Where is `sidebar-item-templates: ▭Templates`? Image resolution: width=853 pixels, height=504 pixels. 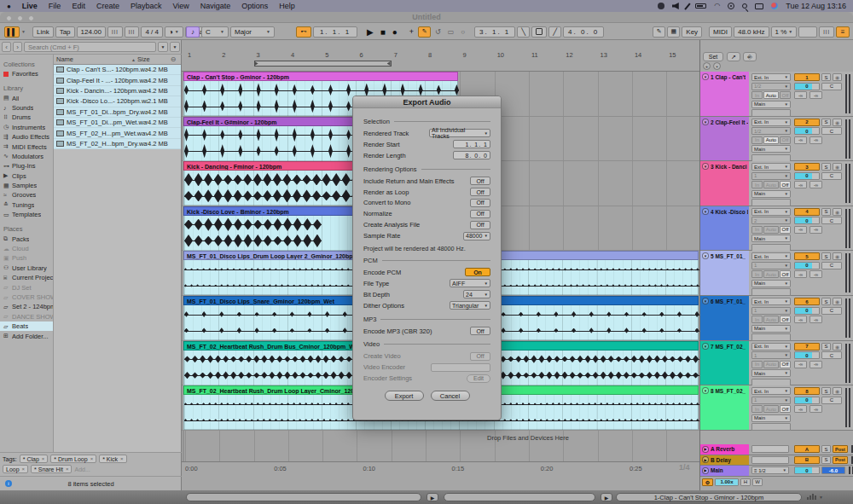
sidebar-item-templates: ▭Templates is located at coordinates (26, 215).